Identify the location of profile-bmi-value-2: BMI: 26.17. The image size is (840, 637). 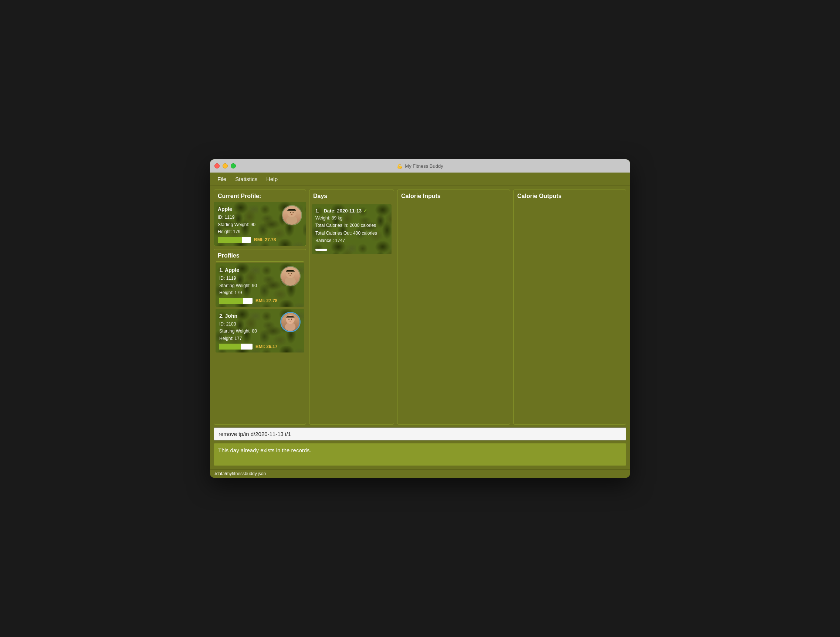
(267, 347).